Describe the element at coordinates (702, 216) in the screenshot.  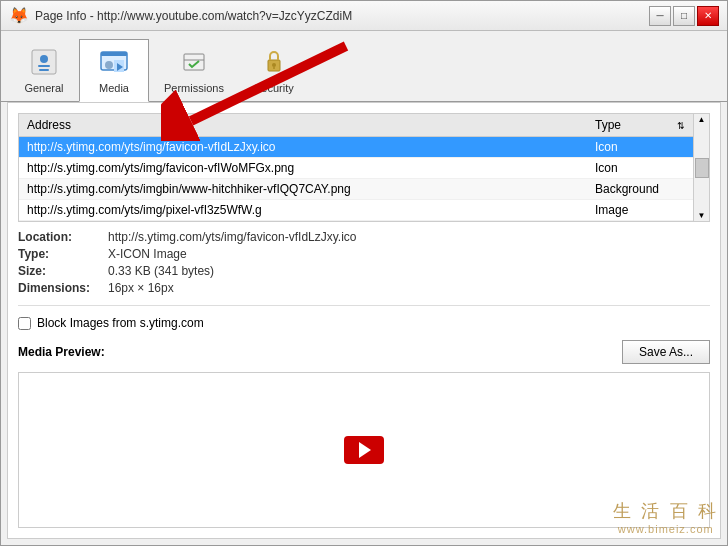
I see `scroll-down-button: ▼` at that location.